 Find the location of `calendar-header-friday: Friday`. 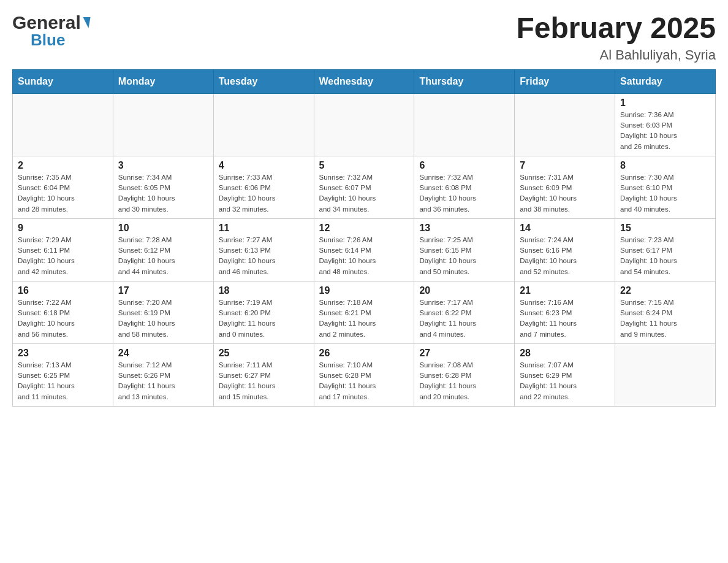

calendar-header-friday: Friday is located at coordinates (565, 81).